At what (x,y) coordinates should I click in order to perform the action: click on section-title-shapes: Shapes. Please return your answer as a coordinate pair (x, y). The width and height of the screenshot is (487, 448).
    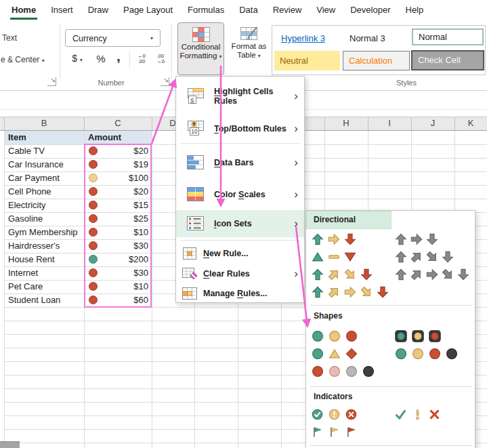
    Looking at the image, I should click on (328, 316).